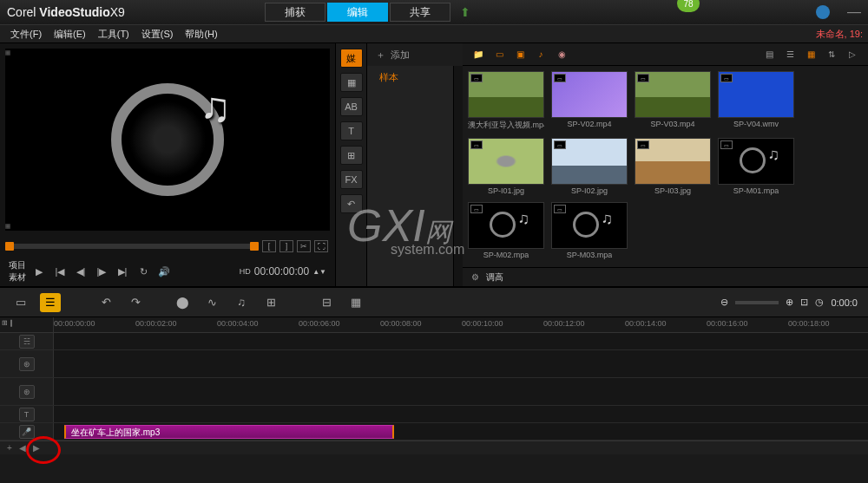  Describe the element at coordinates (724, 302) in the screenshot. I see `zoom-out-icon: ⊖` at that location.